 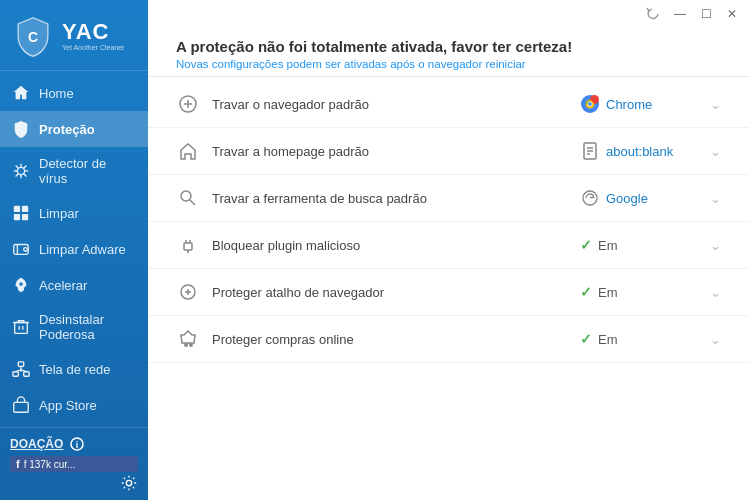 What do you see at coordinates (706, 14) in the screenshot?
I see `maximize-button: ☐` at bounding box center [706, 14].